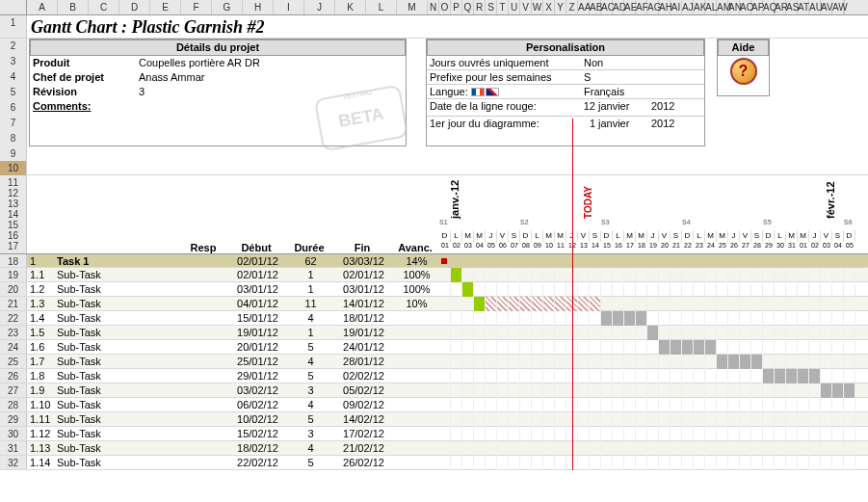  I want to click on column-header: F, so click(197, 8).